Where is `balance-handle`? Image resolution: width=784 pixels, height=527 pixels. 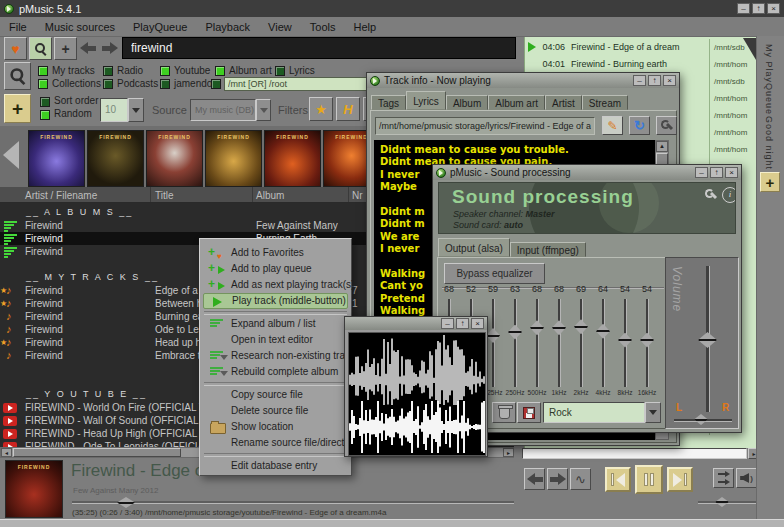 balance-handle is located at coordinates (701, 420).